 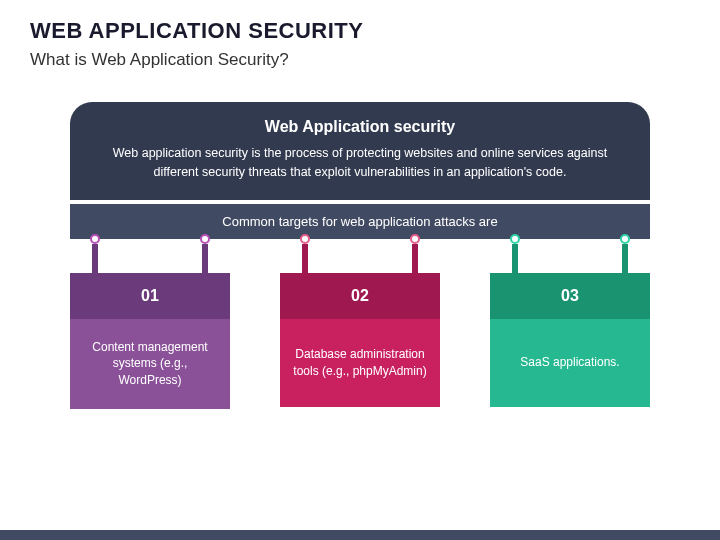 What do you see at coordinates (360, 296) in the screenshot?
I see `card-number: 02` at bounding box center [360, 296].